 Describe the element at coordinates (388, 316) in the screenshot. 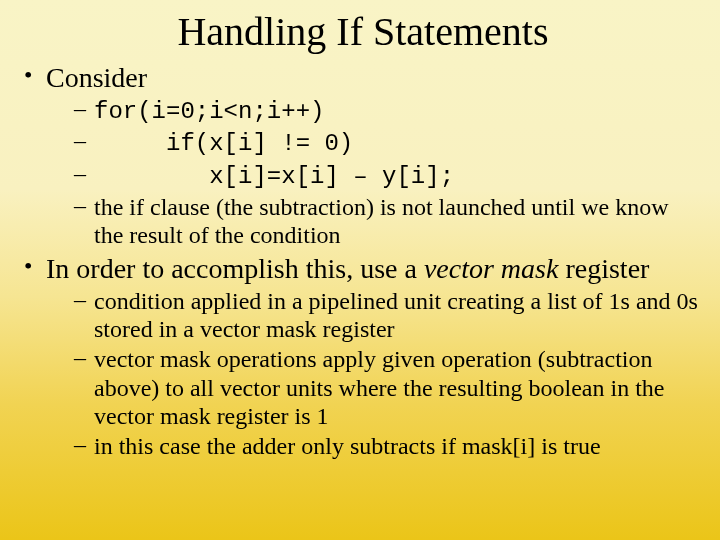

I see `sub-bullet-condition: condition applied in a pipelined unit cr…` at that location.